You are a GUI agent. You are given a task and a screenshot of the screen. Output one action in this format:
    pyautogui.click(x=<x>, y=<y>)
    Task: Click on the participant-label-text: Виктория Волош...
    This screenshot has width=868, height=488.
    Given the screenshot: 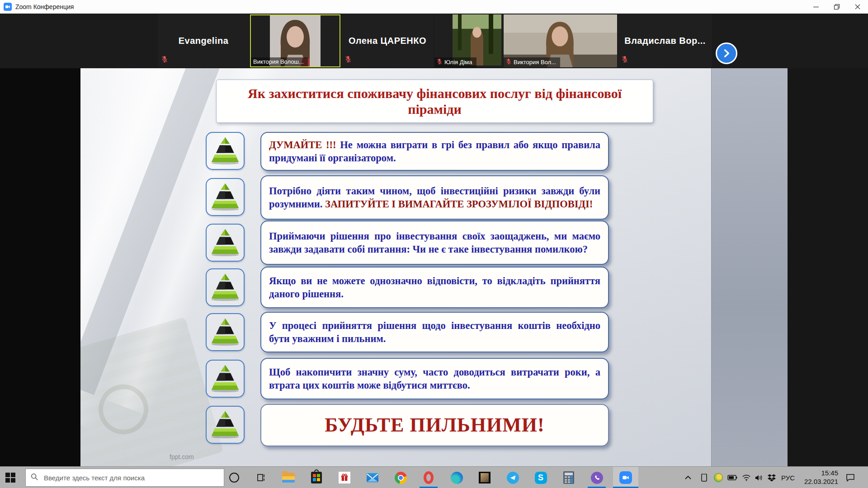 What is the action you would take?
    pyautogui.click(x=278, y=61)
    